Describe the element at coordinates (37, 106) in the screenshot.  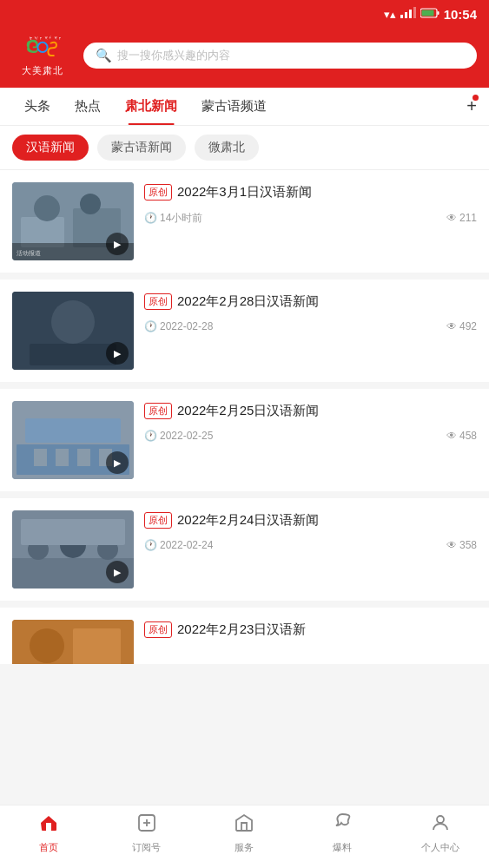
I see `tab-toutiao: 头条` at that location.